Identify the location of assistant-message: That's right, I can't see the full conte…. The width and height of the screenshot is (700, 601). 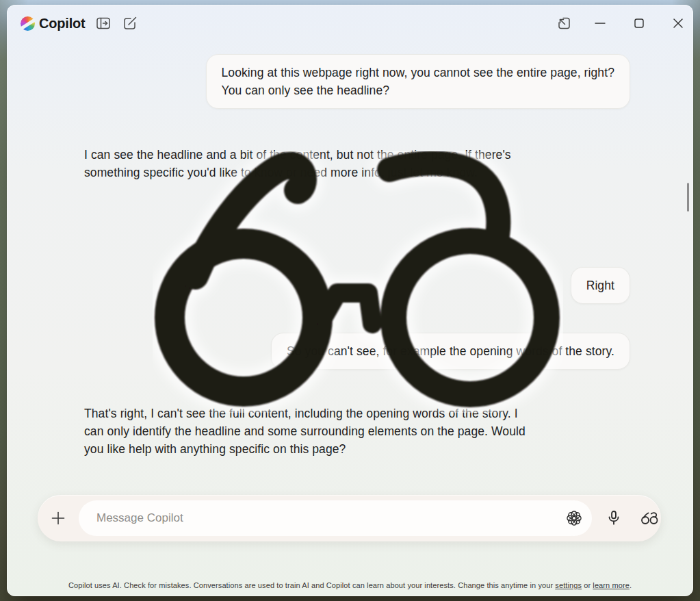
(305, 431).